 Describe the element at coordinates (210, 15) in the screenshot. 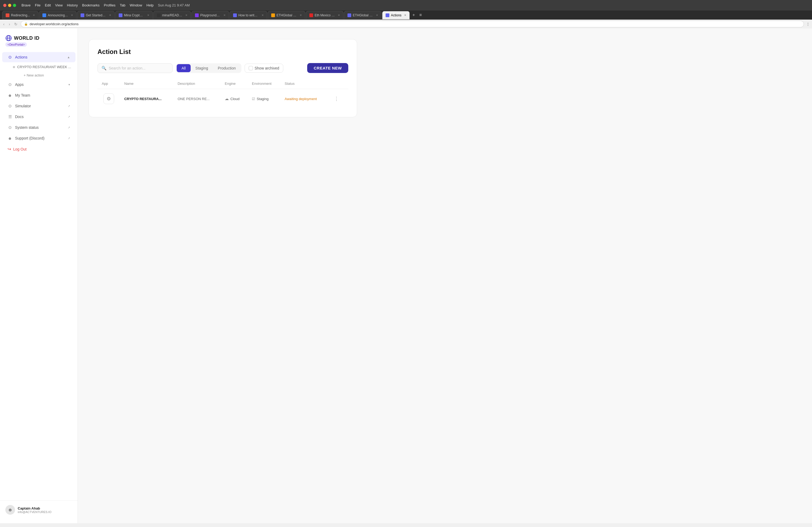

I see `tab-playground: Playground -... ✕` at that location.